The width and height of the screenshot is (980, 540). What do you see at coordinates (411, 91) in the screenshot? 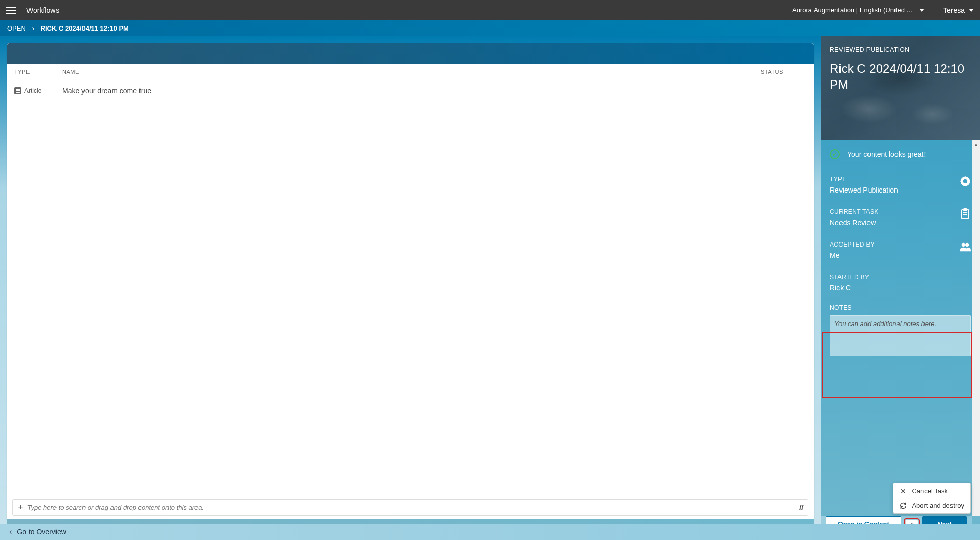
I see `row-name: Make your dream come true` at bounding box center [411, 91].